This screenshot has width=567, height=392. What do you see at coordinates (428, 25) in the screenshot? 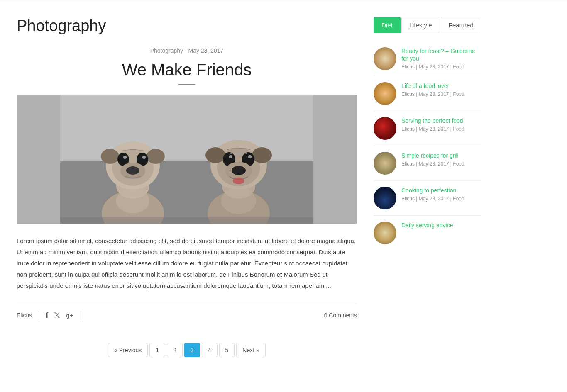
I see `sidebar-tabs: Diet Lifestyle Featured` at bounding box center [428, 25].